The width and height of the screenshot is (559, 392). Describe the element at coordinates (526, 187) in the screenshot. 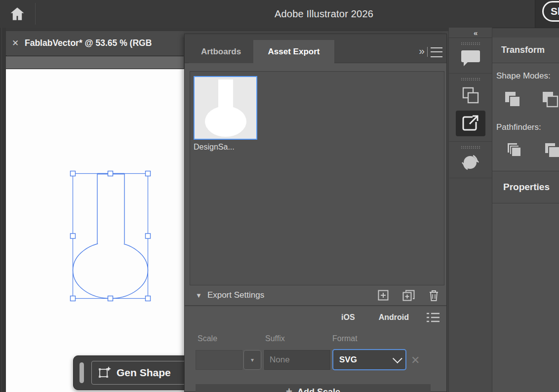

I see `properties-header-label: Properties` at that location.